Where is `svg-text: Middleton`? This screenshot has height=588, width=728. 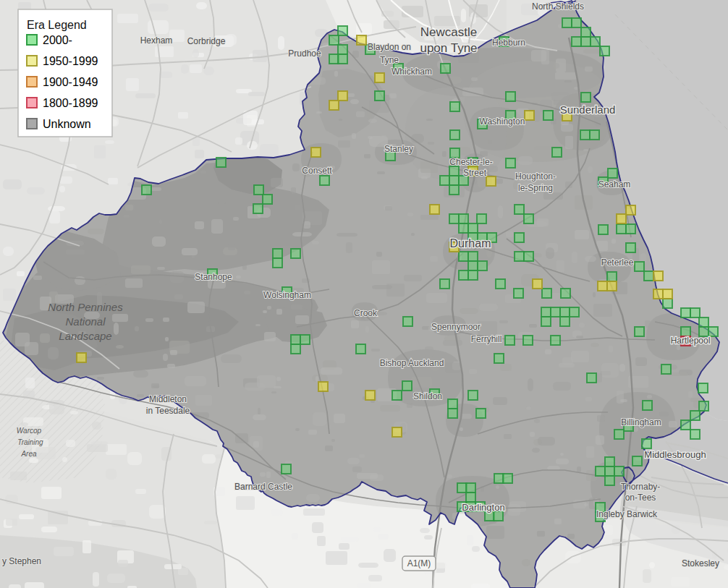 svg-text: Middleton is located at coordinates (168, 399).